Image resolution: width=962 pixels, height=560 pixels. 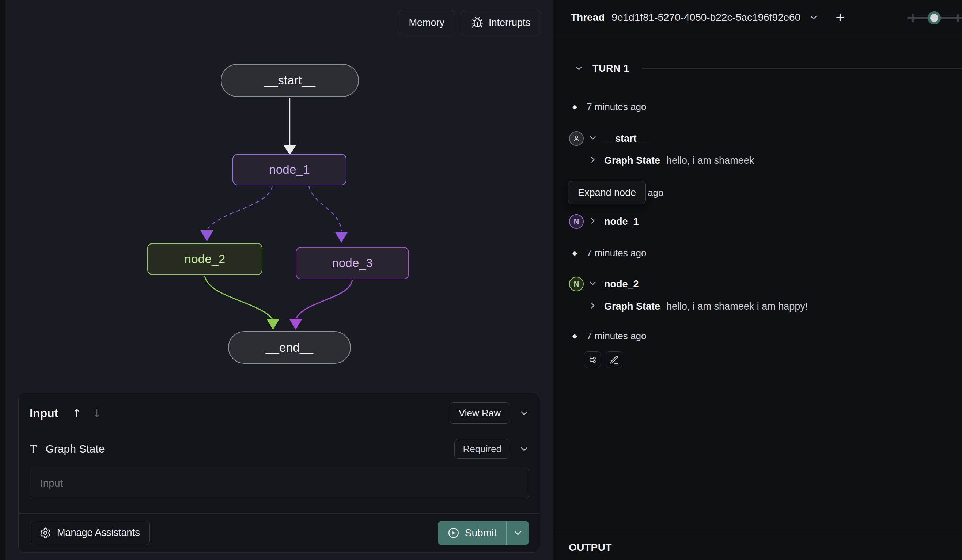 What do you see at coordinates (656, 193) in the screenshot?
I see `covered-timestamp-suffix: ago` at bounding box center [656, 193].